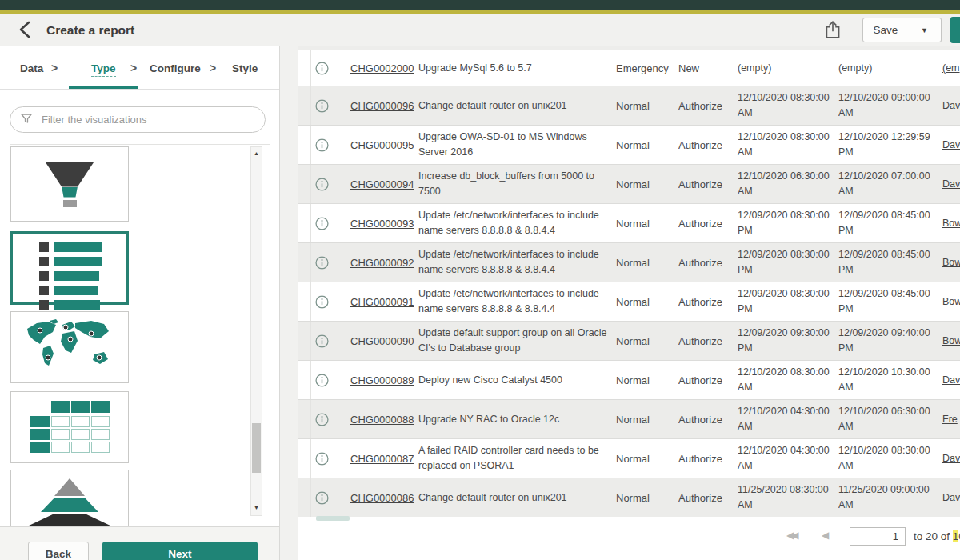  Describe the element at coordinates (384, 145) in the screenshot. I see `record-number-link: CHG0000095` at that location.